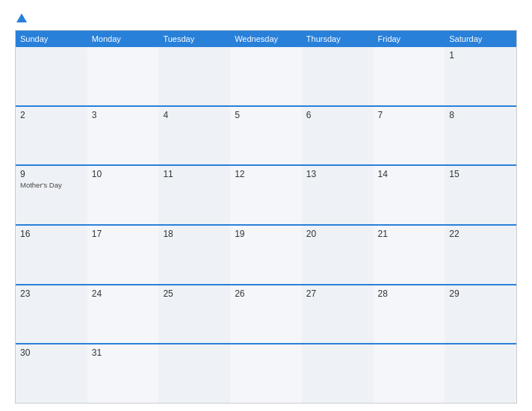  Describe the element at coordinates (266, 294) in the screenshot. I see `day-number: 26` at that location.